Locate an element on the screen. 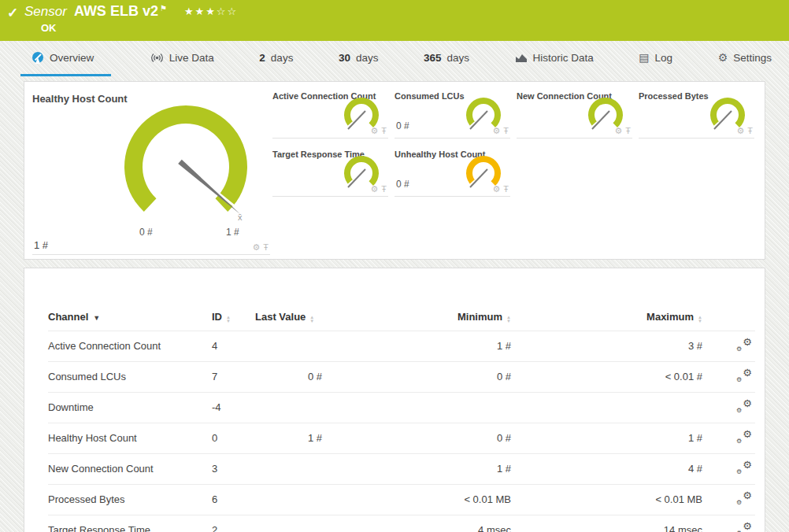 The height and width of the screenshot is (532, 789). tab-log: ▤ Log is located at coordinates (655, 58).